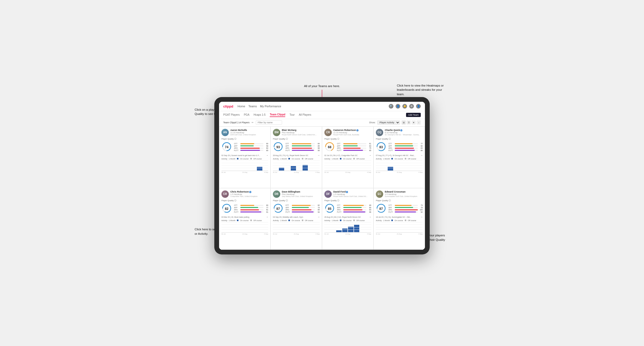 This screenshot has width=644, height=346. Describe the element at coordinates (245, 219) in the screenshot. I see `player-card: CR Chris Robertson✓ 1-5 Handicap Craigmi…` at that location.